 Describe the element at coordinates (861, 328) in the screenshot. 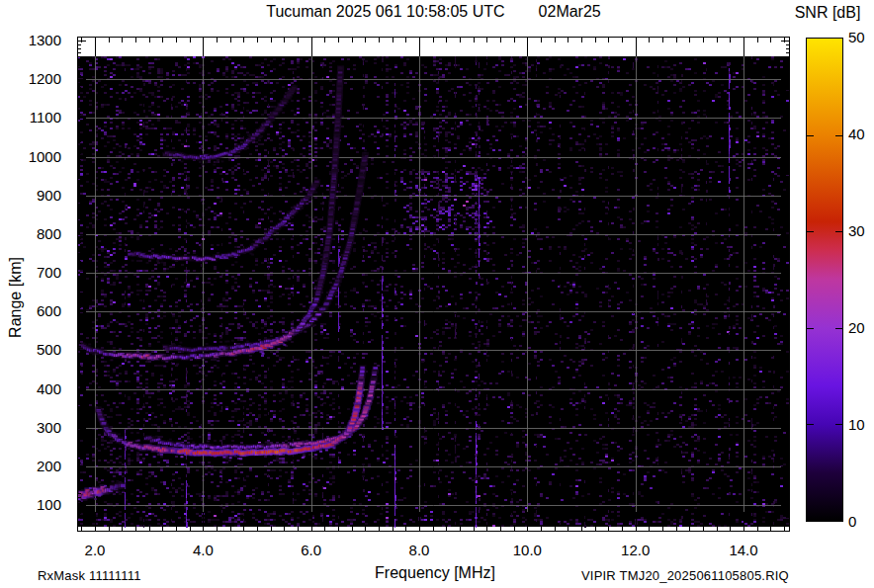

I see `colorbar-tick-label: 20` at that location.